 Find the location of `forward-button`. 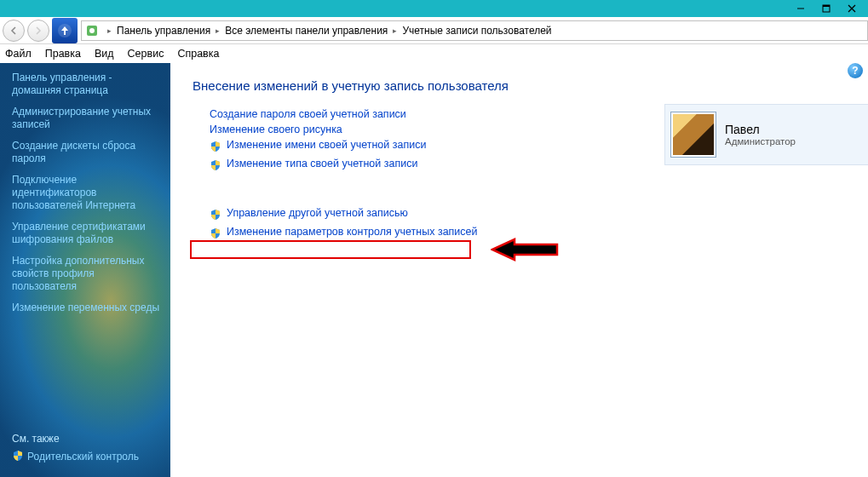

forward-button is located at coordinates (38, 31).